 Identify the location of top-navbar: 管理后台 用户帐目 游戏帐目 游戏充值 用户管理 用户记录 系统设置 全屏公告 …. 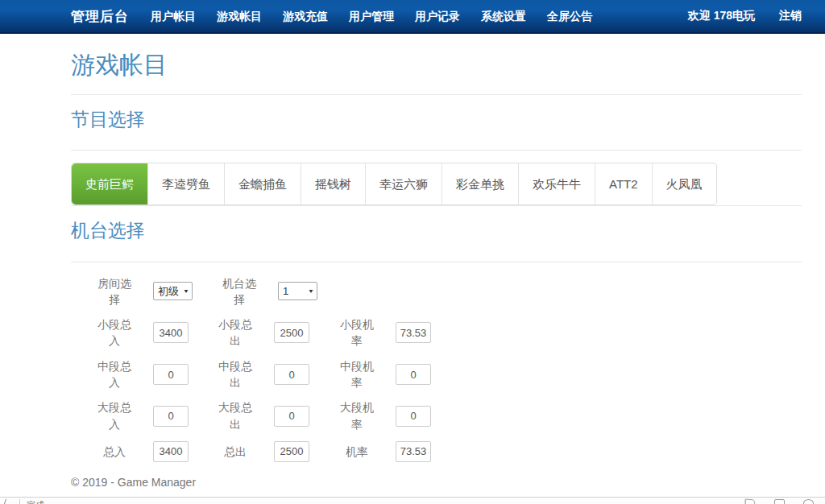
(412, 17).